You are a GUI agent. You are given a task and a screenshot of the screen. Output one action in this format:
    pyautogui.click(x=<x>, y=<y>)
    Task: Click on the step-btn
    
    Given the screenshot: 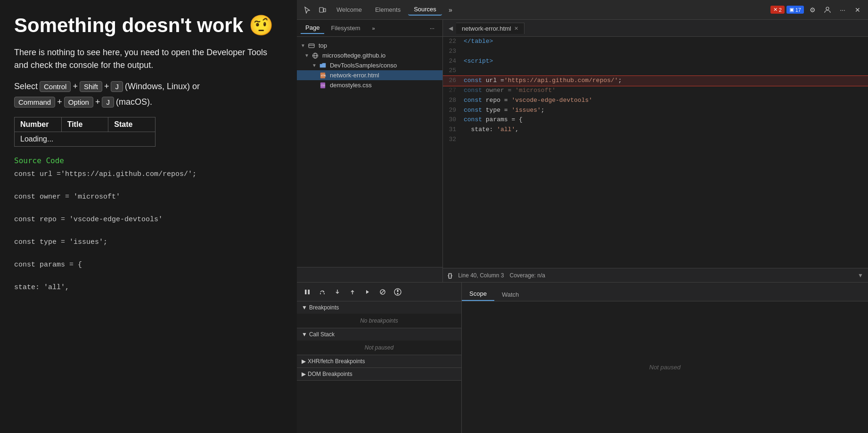 What is the action you would take?
    pyautogui.click(x=368, y=292)
    